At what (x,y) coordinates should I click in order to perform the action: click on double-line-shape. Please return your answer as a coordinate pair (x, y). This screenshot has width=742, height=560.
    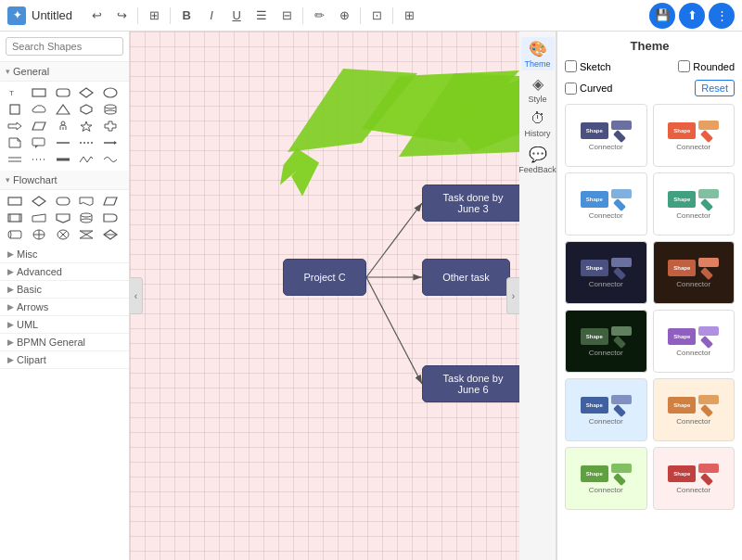
    Looking at the image, I should click on (15, 159).